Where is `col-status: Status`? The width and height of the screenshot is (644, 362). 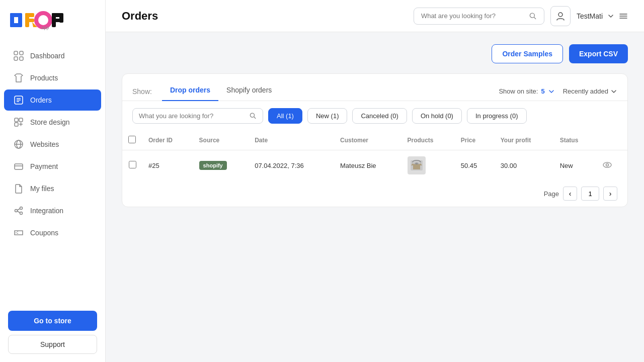
col-status: Status is located at coordinates (576, 141).